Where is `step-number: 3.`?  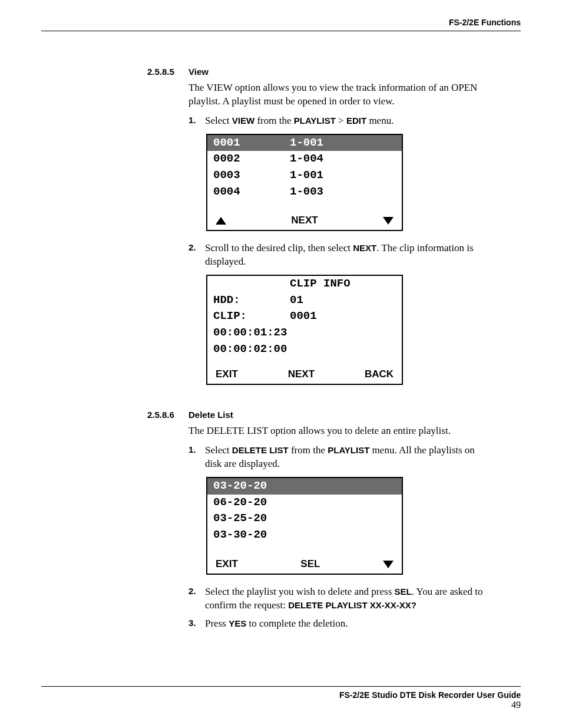
step-number: 3. is located at coordinates (197, 624).